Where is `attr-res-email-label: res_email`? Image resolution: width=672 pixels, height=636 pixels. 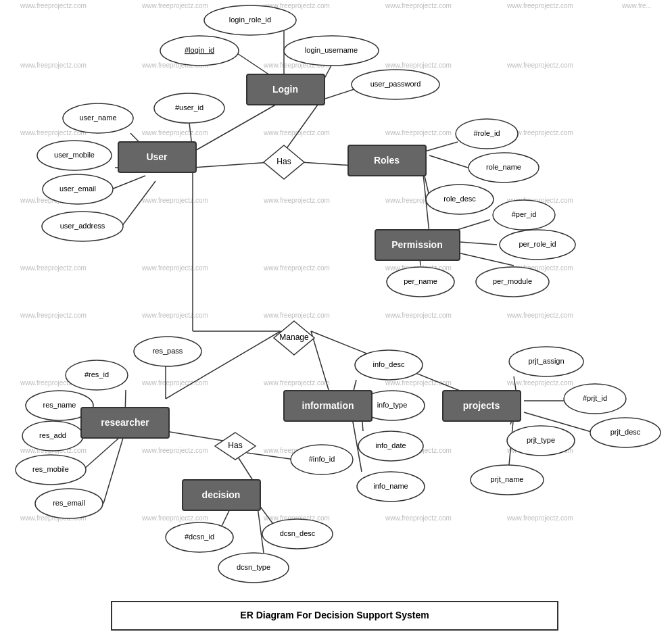 attr-res-email-label: res_email is located at coordinates (69, 503).